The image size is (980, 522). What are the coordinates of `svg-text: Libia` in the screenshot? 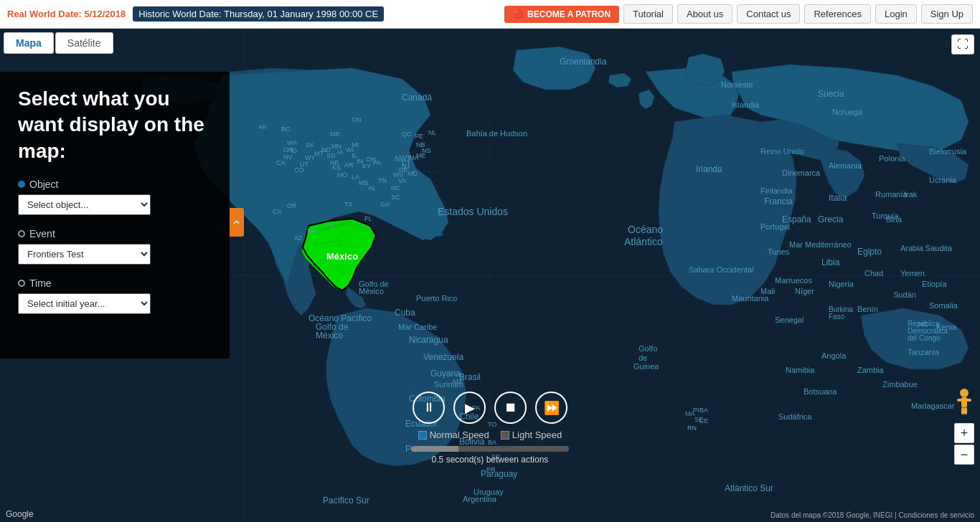 It's located at (831, 262).